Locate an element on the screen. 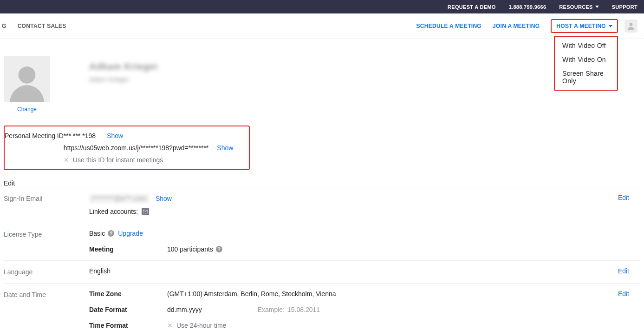  timeformat-label: Time Format is located at coordinates (128, 325).